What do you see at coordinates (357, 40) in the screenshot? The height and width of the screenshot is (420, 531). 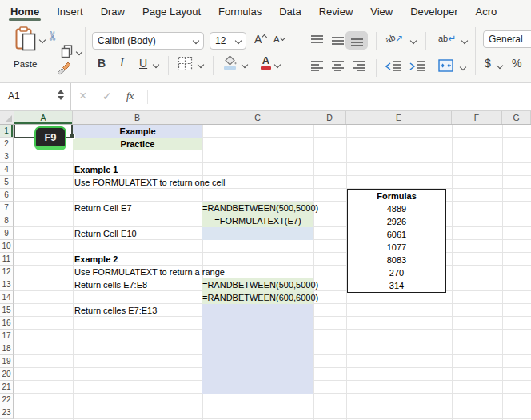 I see `bottom-align-icon` at bounding box center [357, 40].